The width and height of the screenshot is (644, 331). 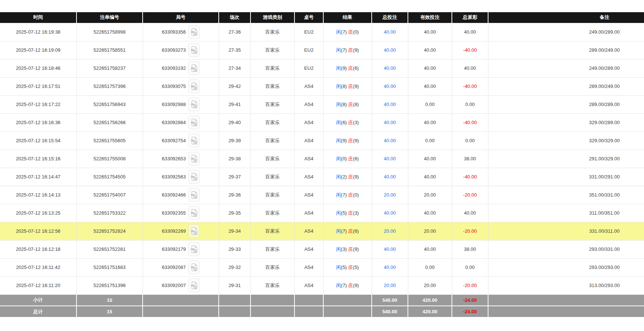 What do you see at coordinates (322, 312) in the screenshot?
I see `grand-total-row: 总计 15 540.00 420.00 -24.00` at bounding box center [322, 312].